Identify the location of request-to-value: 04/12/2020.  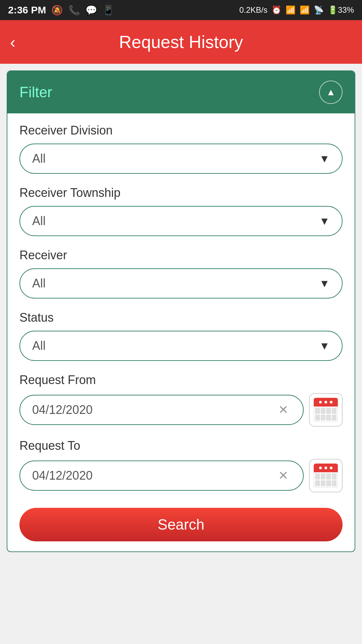
(62, 476).